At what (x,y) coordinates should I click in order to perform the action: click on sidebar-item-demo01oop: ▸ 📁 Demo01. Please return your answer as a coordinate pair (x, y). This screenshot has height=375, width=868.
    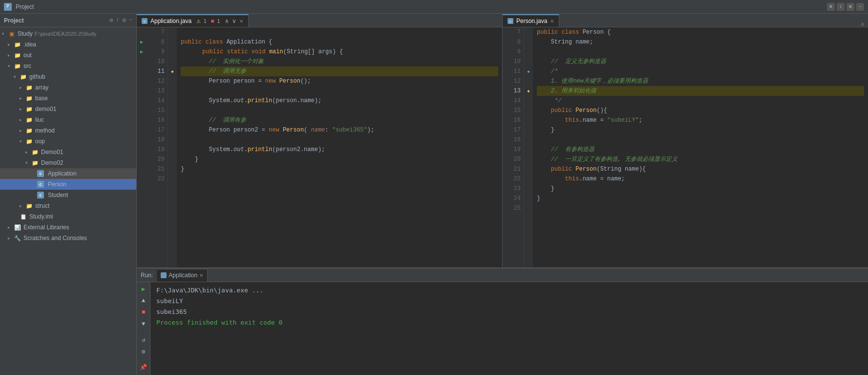
    Looking at the image, I should click on (68, 152).